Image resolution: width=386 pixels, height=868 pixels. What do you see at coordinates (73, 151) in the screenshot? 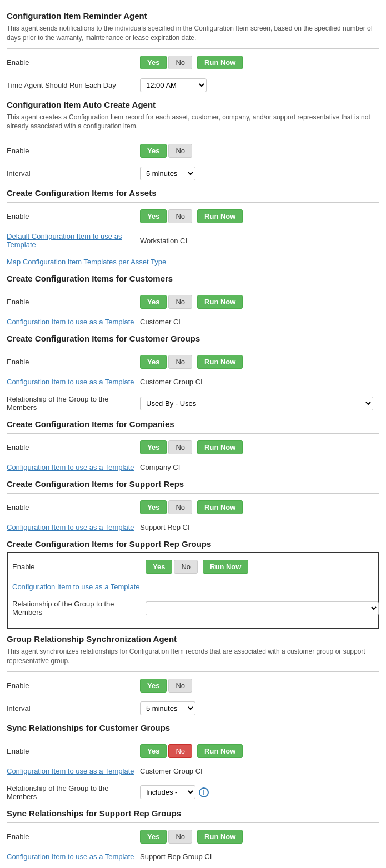
I see `label-enable-auto-create: Enable` at bounding box center [73, 151].